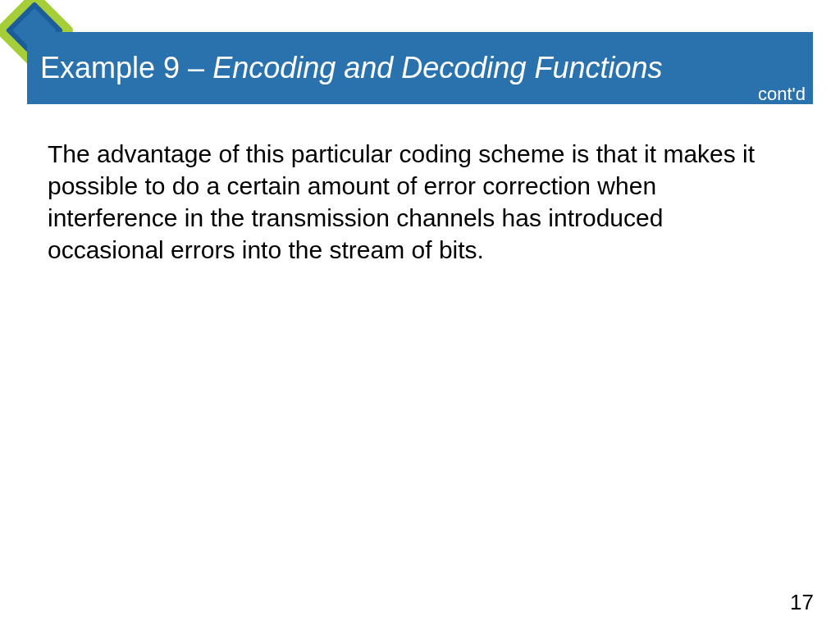  I want to click on page-number: 17, so click(802, 602).